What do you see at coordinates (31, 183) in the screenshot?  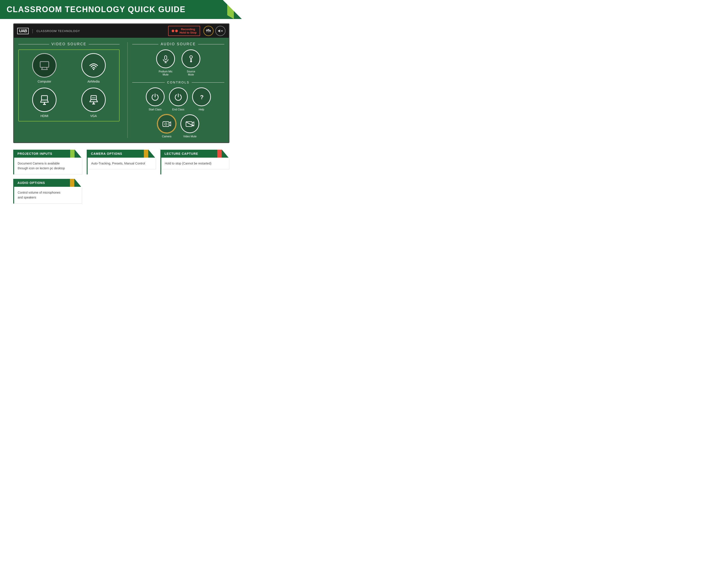 I see `audio-options-title: AUDIO OPTIONS` at bounding box center [31, 183].